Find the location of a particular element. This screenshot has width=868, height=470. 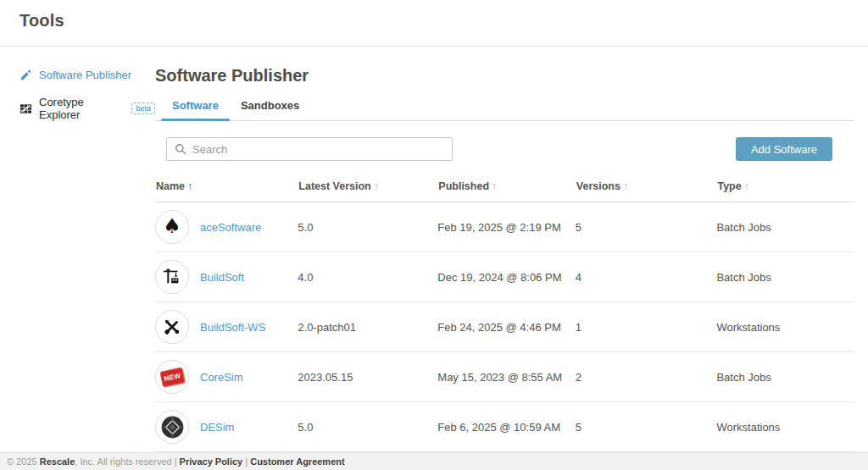

table-row: ♠ aceSoftware 5.0 Feb 19, 2025 @ 2:19 PM… is located at coordinates (505, 227).